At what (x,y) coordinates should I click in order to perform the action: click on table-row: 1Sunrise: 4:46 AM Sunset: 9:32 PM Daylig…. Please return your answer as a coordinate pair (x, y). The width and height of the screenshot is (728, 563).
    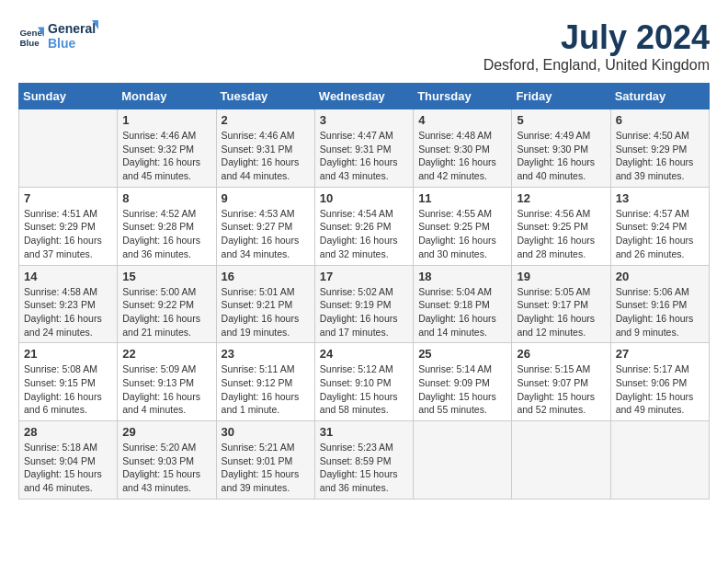
    Looking at the image, I should click on (167, 149).